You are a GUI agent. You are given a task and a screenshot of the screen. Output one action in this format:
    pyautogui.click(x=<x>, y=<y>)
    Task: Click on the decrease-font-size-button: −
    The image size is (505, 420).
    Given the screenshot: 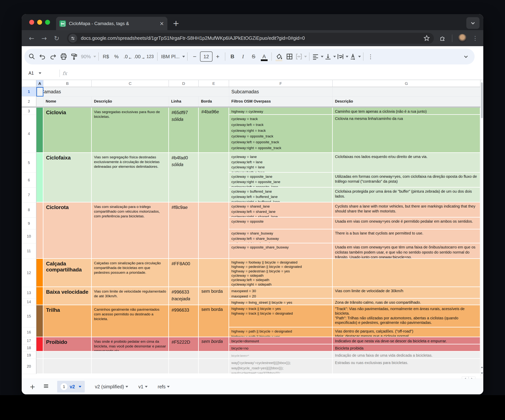 What is the action you would take?
    pyautogui.click(x=195, y=56)
    